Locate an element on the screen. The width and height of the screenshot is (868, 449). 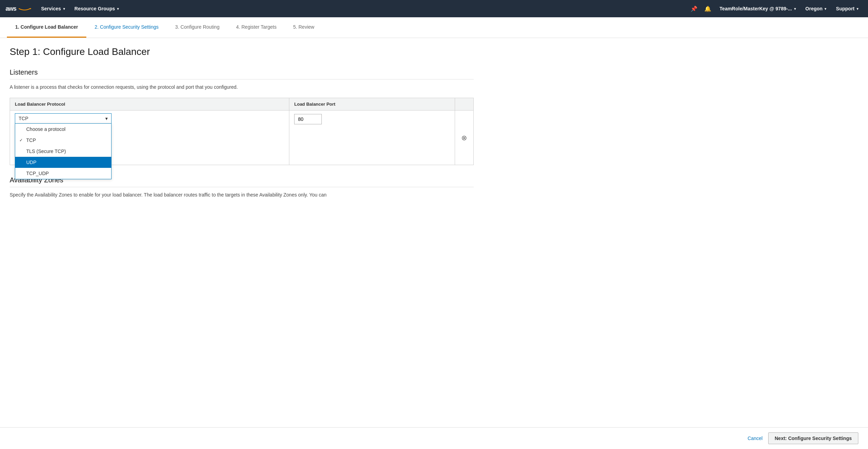
port-input is located at coordinates (308, 119).